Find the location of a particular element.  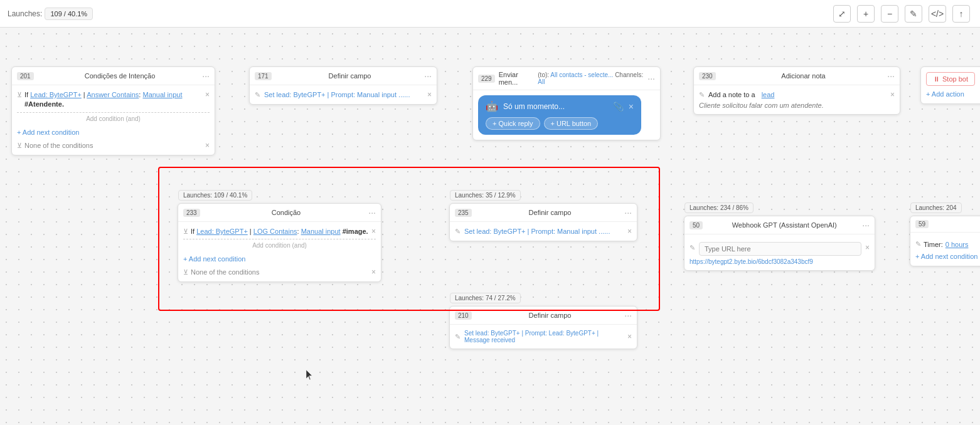

node-230-title: Adicionar nota is located at coordinates (803, 76).